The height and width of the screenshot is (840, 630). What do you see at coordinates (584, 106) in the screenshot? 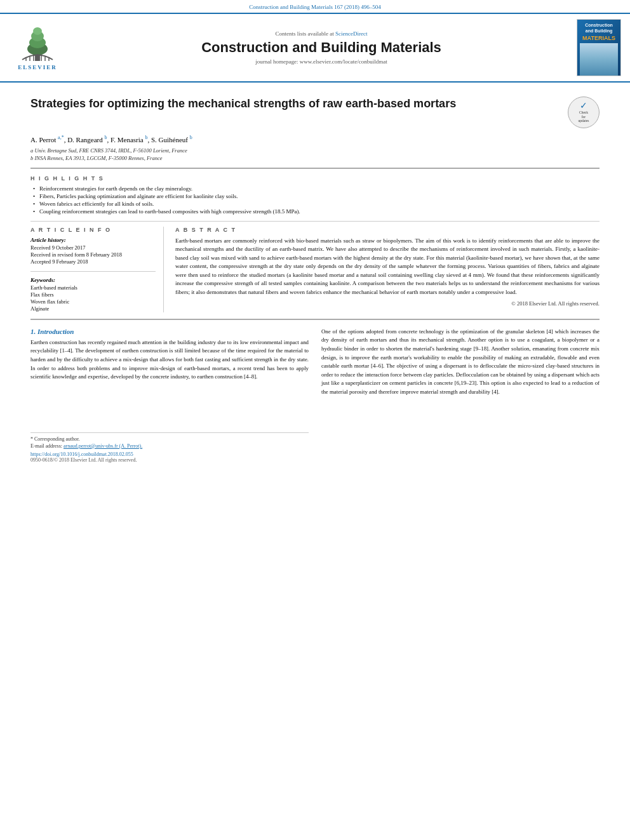
I see `check-icon: ✓` at bounding box center [584, 106].